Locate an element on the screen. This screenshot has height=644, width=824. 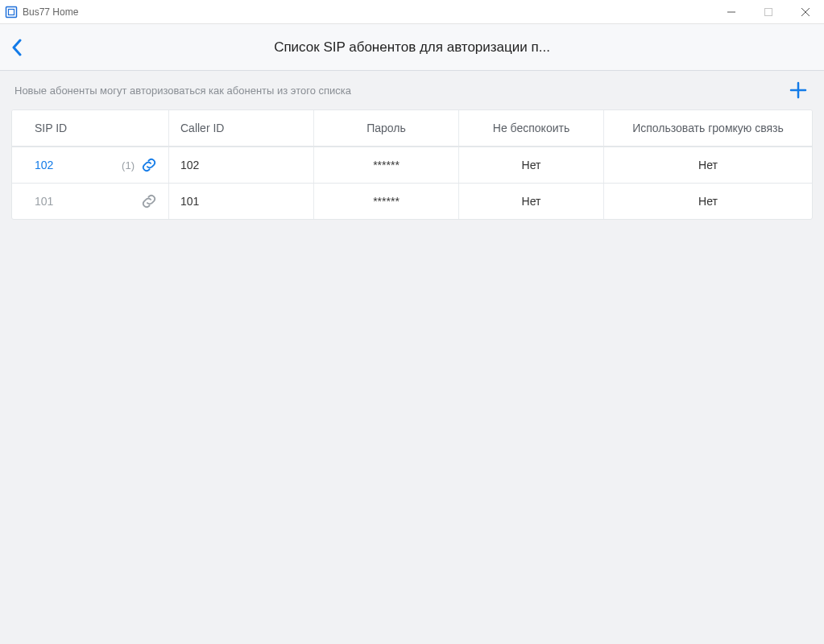
col-dnd: Не беспокоить is located at coordinates (532, 128).